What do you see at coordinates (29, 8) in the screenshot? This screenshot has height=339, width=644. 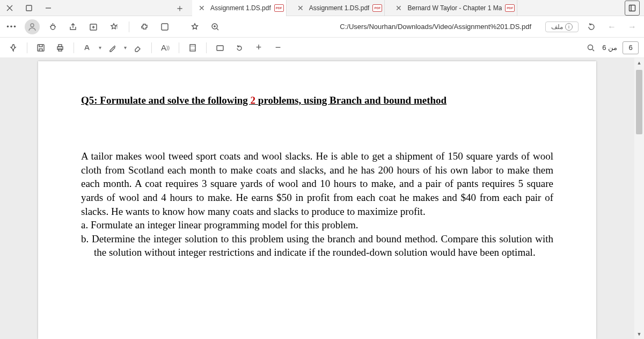 I see `tab-actions-icon` at bounding box center [29, 8].